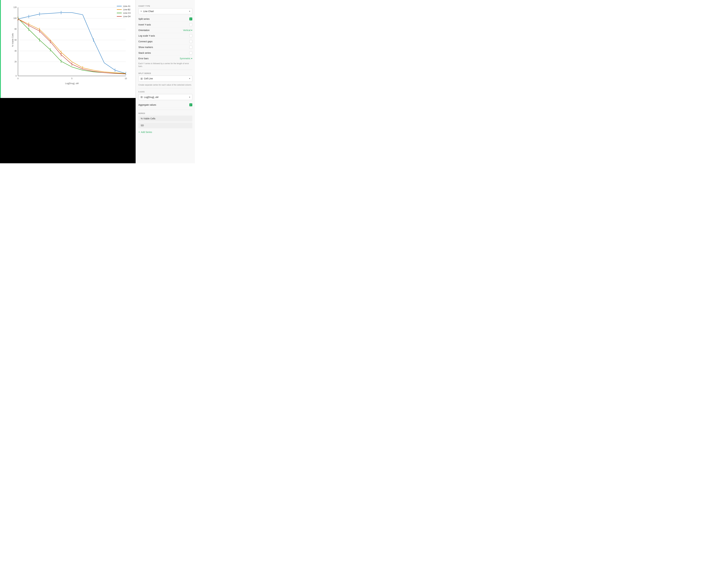  Describe the element at coordinates (164, 25) in the screenshot. I see `invert-y-label: Invert Y-axis` at that location.